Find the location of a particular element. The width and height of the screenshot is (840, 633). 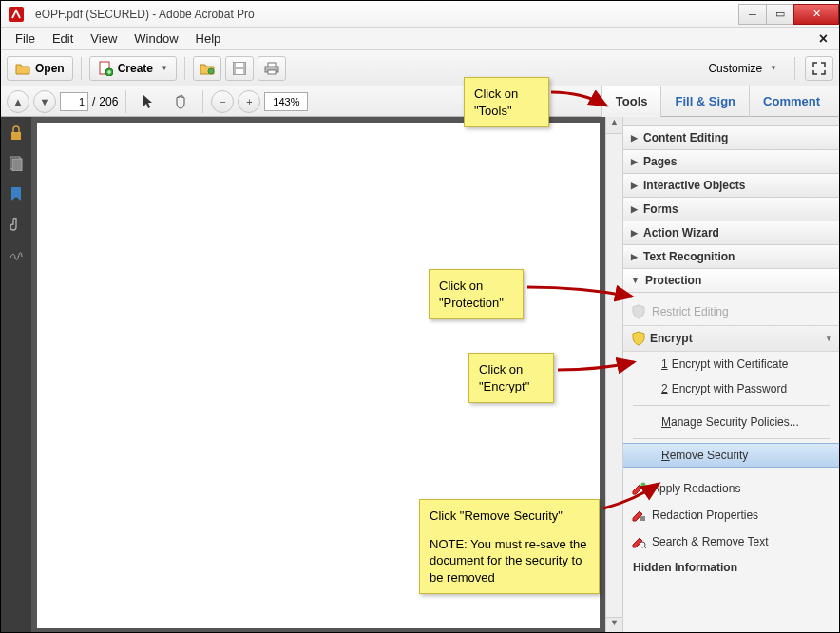

item-search-remove-text: Search & Remove Text is located at coordinates (732, 542).